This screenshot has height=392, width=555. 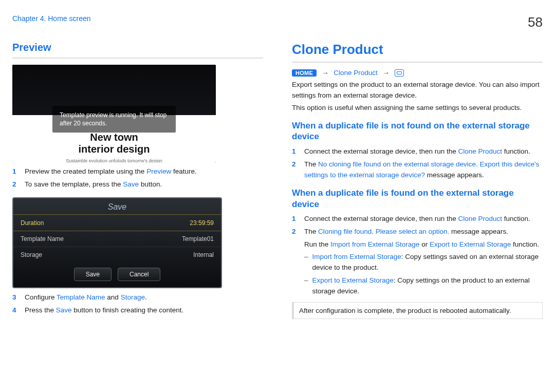 I want to click on text: or, so click(x=424, y=245).